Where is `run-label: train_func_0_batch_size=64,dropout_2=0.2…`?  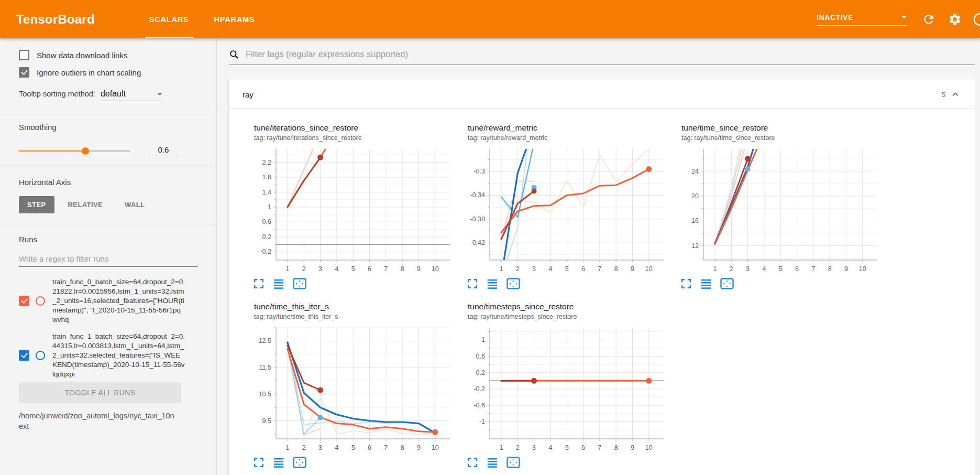 run-label: train_func_0_batch_size=64,dropout_2=0.2… is located at coordinates (118, 301).